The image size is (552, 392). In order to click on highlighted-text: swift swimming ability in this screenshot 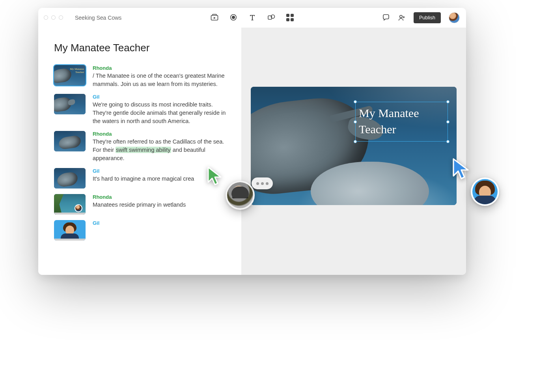, I will do `click(144, 150)`.